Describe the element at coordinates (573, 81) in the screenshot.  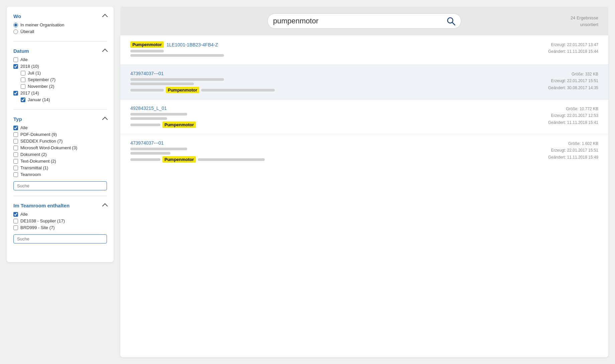
I see `result-meta-2: Größe: 332 KB Erzeugt: 22.01.2017 15:51 …` at that location.